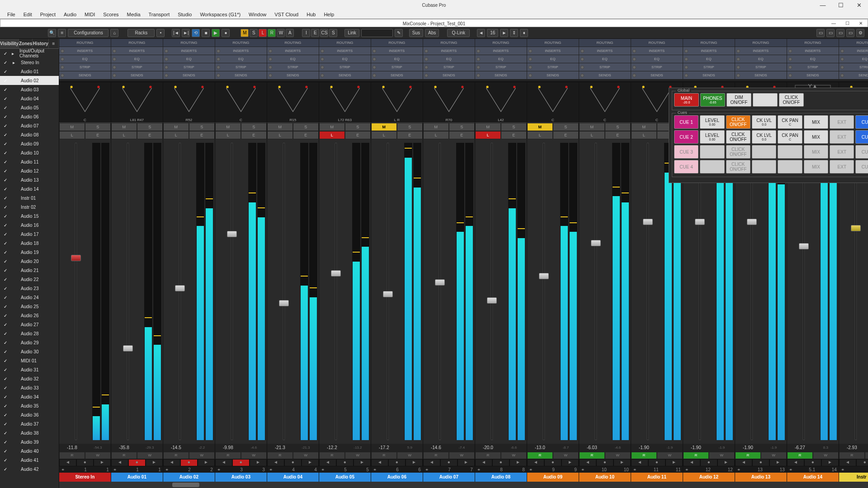  I want to click on link-row: ⚭1212, so click(709, 469).